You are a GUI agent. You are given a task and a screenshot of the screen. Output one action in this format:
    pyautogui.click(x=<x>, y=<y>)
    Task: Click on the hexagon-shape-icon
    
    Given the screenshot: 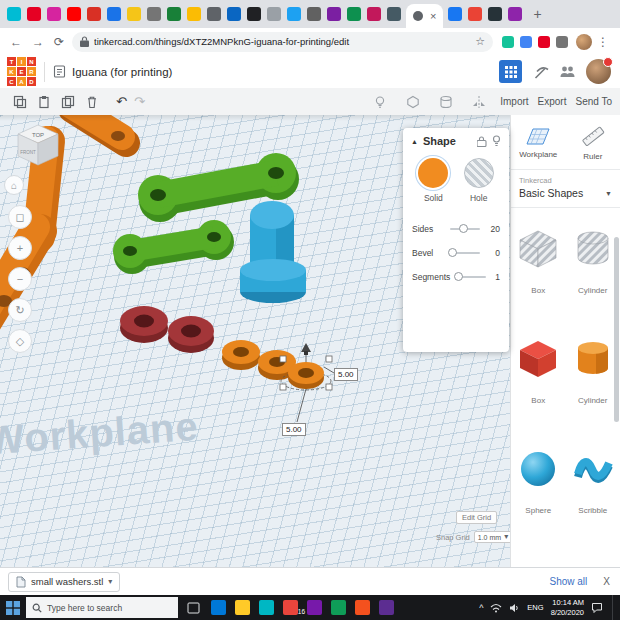 What is the action you would take?
    pyautogui.click(x=413, y=102)
    